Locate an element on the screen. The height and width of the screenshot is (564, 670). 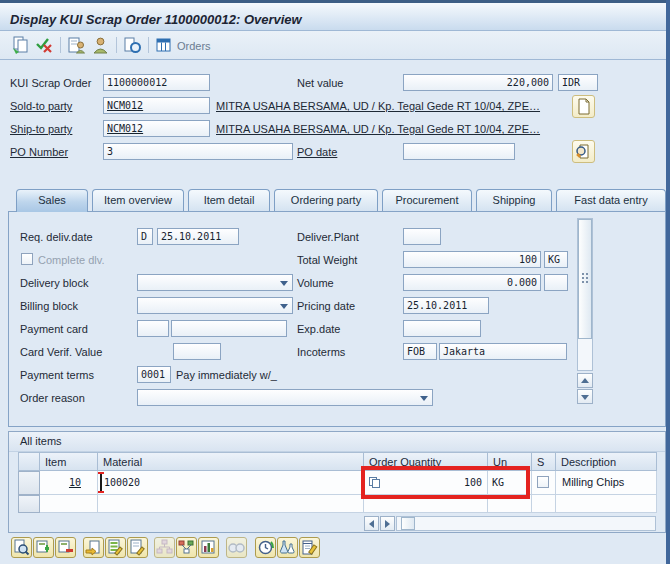
cursor-mark-bottom is located at coordinates (101, 492).